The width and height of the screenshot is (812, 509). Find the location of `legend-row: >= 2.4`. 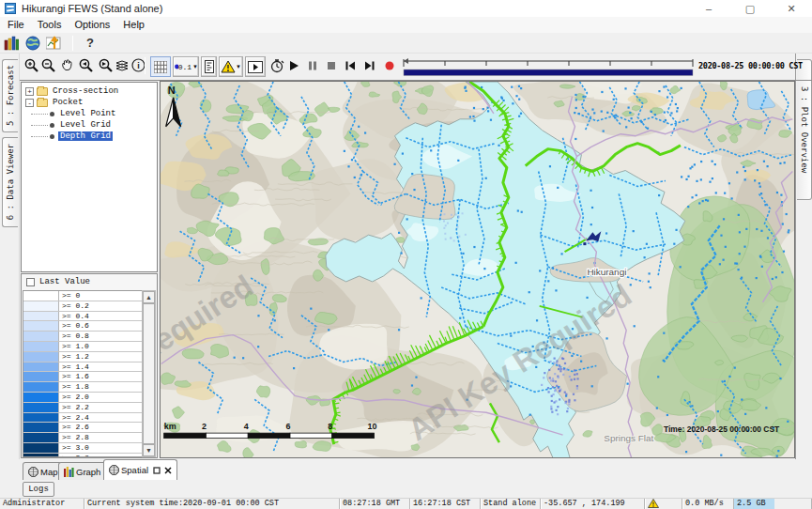

legend-row: >= 2.4 is located at coordinates (83, 419).